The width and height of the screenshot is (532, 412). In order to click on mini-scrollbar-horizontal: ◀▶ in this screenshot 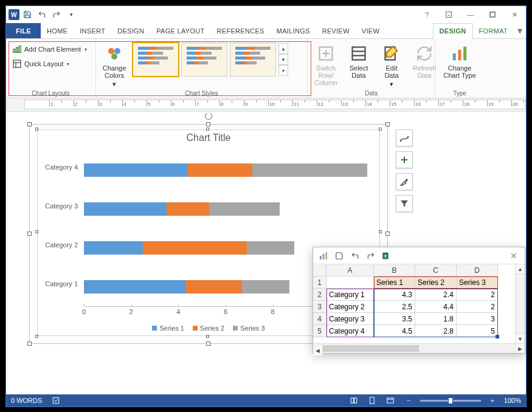, I will do `click(419, 348)`.